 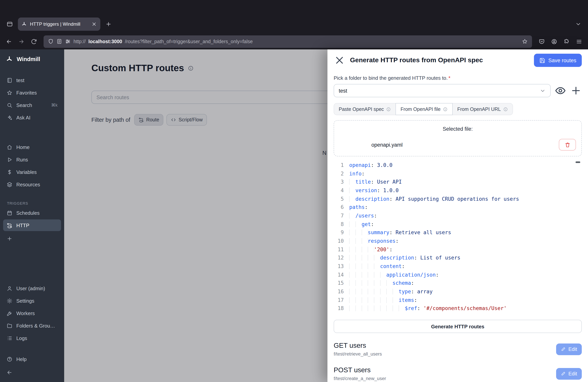 I want to click on sidebar-item-logs: Logs, so click(x=32, y=338).